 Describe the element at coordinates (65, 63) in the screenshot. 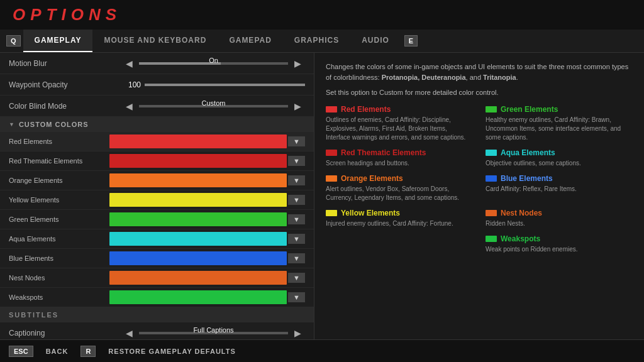

I see `motion-blur-label: Motion Blur` at that location.